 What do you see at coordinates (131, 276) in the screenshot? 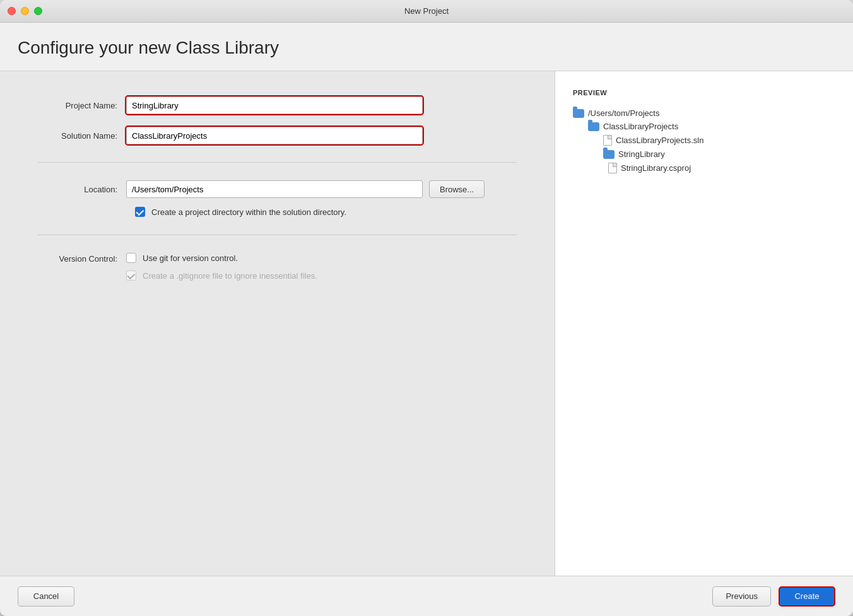
I see `gitignore-checkbox` at bounding box center [131, 276].